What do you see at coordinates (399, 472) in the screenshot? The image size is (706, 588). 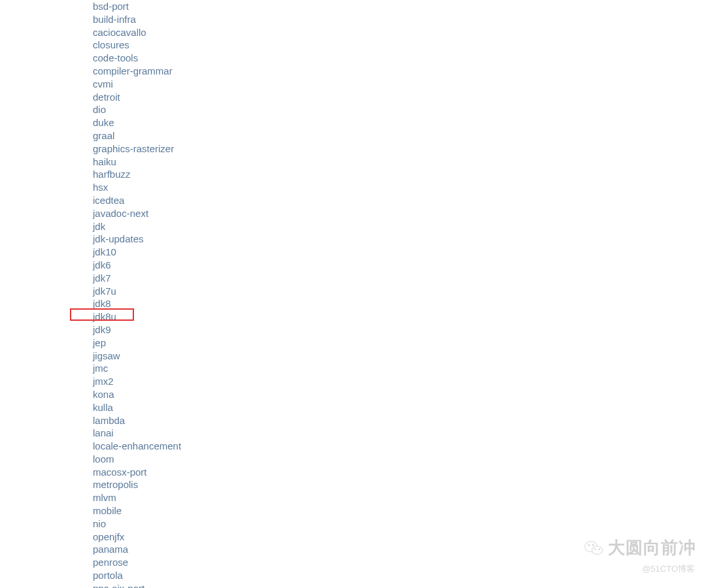 I see `repo-item: macosx-port` at bounding box center [399, 472].